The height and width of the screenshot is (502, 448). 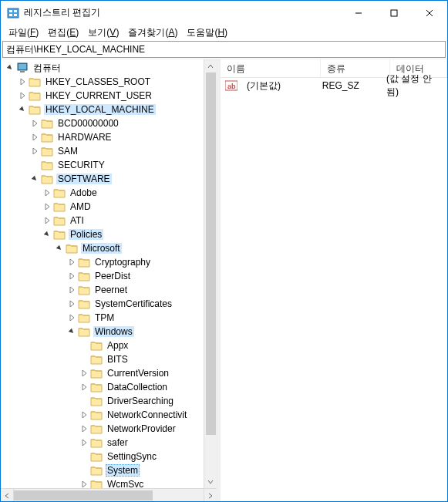 I want to click on tree-label: TPM, so click(x=105, y=318).